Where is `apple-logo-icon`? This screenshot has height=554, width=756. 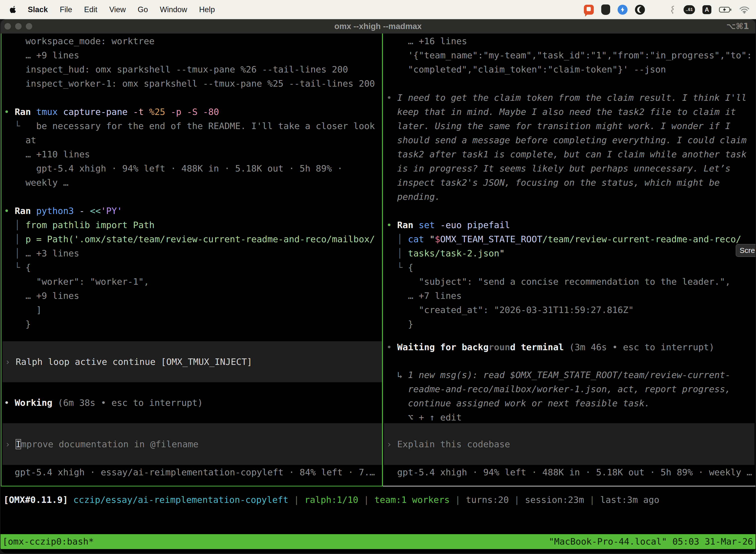 apple-logo-icon is located at coordinates (13, 9).